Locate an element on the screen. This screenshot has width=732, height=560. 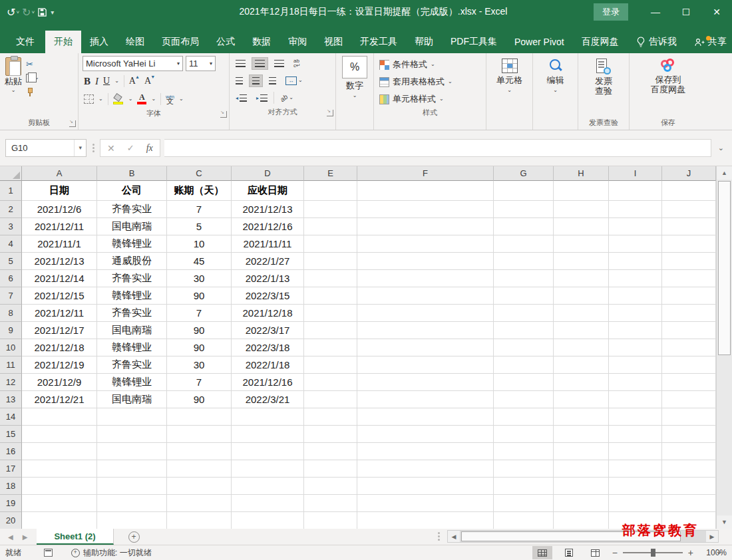
cell-A17 is located at coordinates (60, 469).